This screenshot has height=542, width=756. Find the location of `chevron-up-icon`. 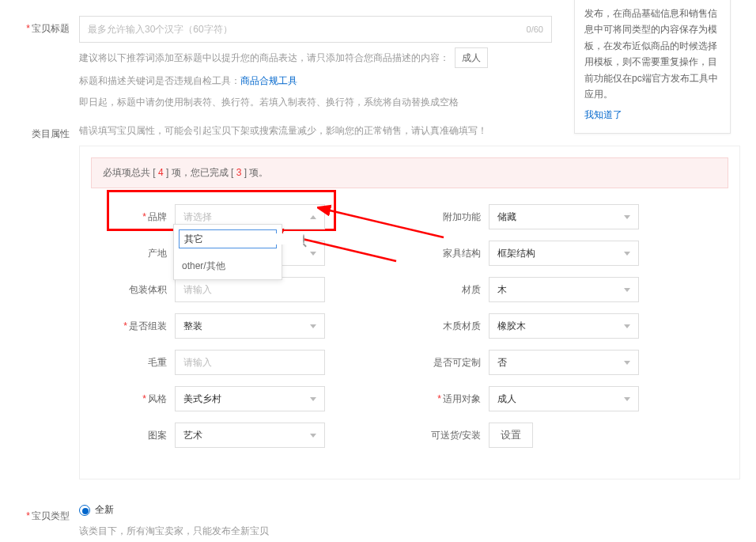

chevron-up-icon is located at coordinates (313, 217).